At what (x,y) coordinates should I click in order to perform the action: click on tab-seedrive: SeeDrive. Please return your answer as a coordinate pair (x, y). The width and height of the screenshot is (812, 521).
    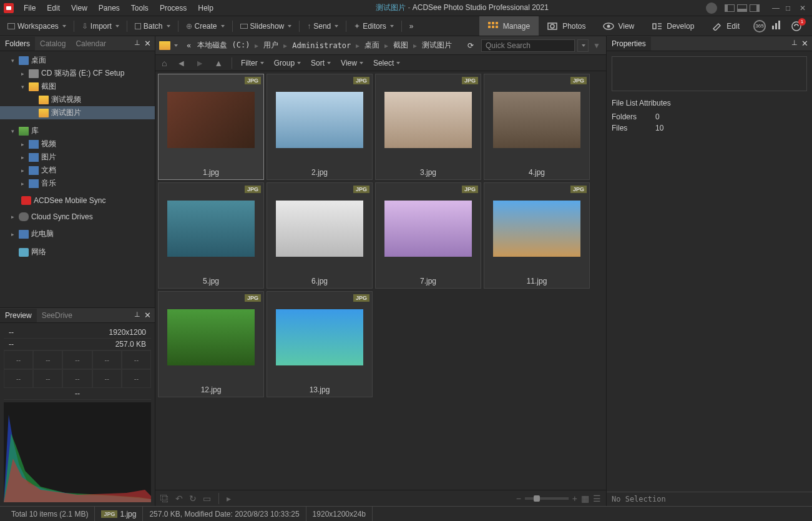
    Looking at the image, I should click on (57, 315).